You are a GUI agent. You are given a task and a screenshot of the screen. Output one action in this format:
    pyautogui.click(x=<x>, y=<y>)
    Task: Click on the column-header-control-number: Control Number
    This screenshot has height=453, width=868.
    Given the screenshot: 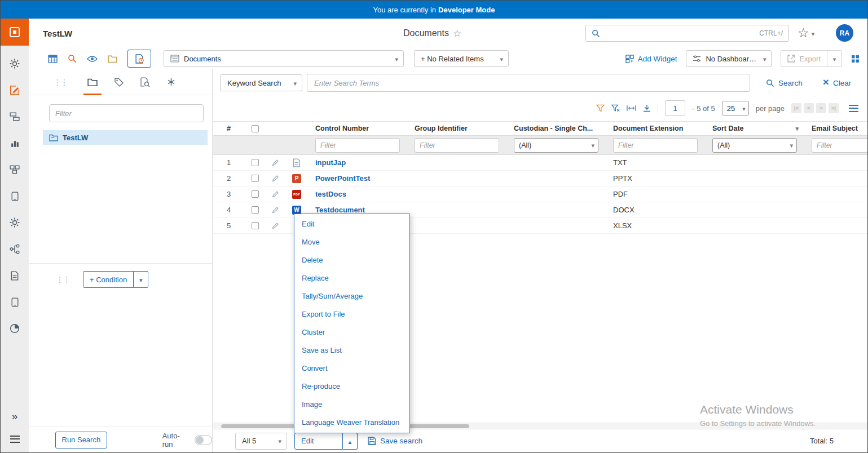 What is the action you would take?
    pyautogui.click(x=358, y=128)
    